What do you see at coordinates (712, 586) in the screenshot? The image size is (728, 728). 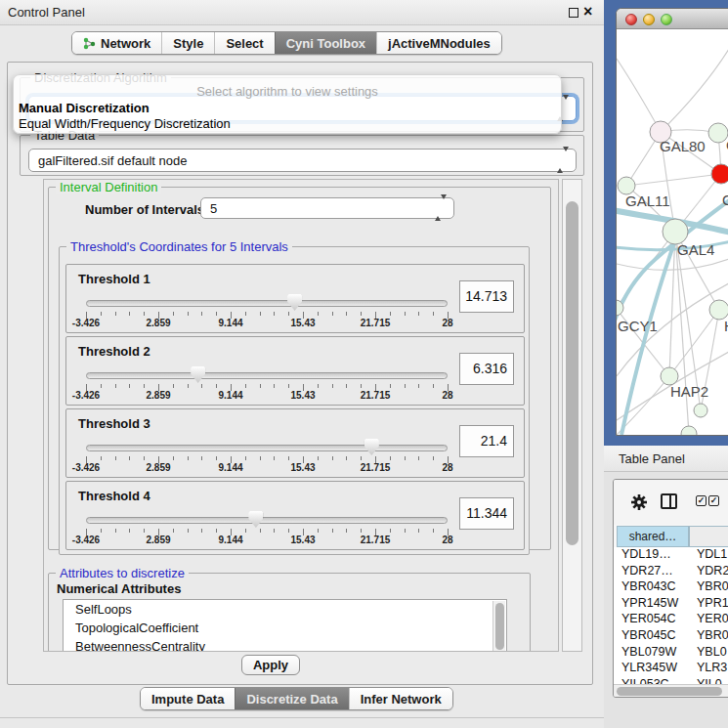 I see `cell-name: YBR0` at bounding box center [712, 586].